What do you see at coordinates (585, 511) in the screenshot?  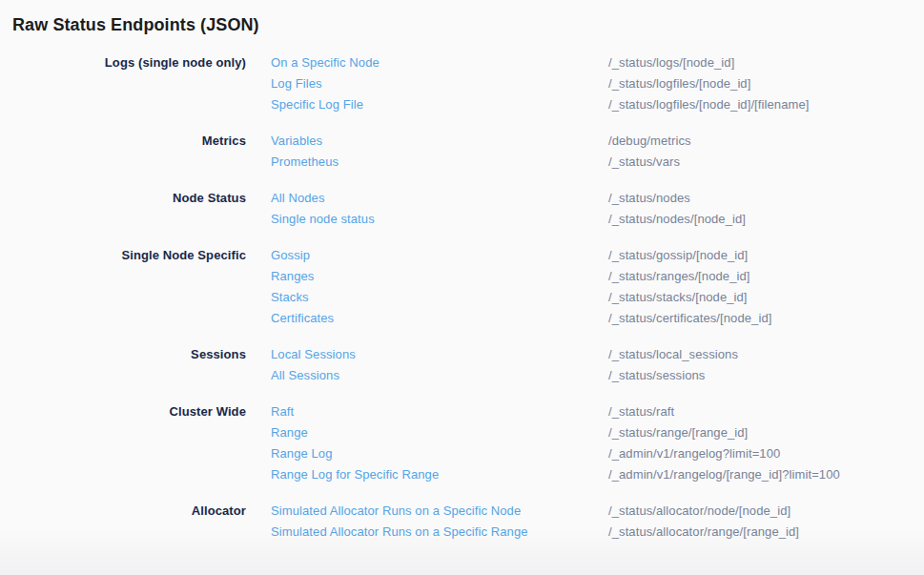 I see `endpoint-row: Simulated Allocator Runs on a Specific N…` at bounding box center [585, 511].